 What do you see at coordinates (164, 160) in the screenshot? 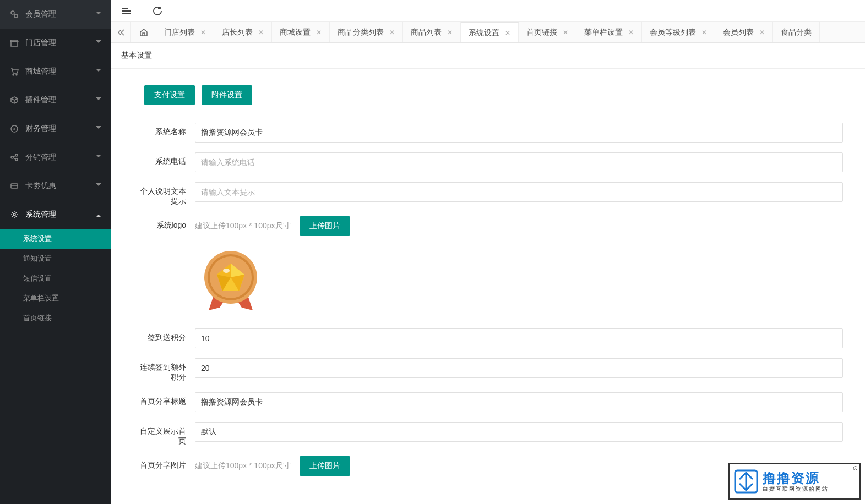
I see `label-system-phone: 系统电话` at bounding box center [164, 160].